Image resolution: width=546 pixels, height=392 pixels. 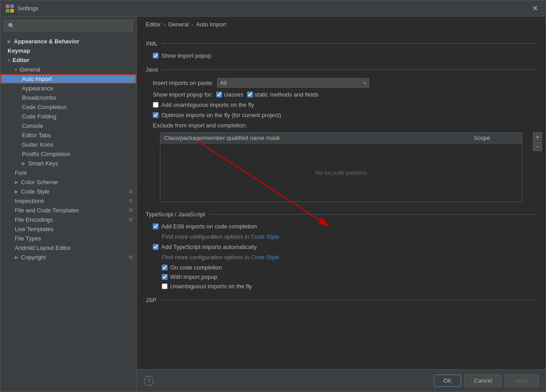 I want to click on search-box: 🔍, so click(x=68, y=26).